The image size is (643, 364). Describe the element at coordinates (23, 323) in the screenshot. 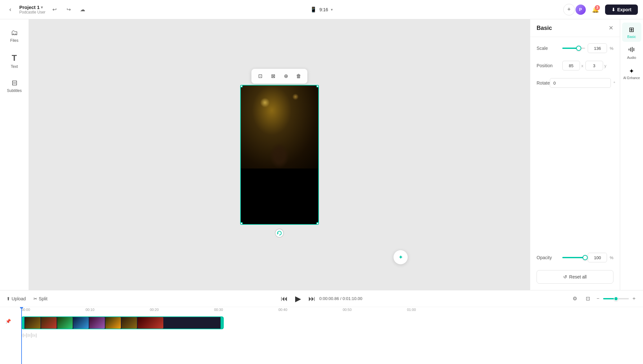

I see `clip-handle-left` at that location.